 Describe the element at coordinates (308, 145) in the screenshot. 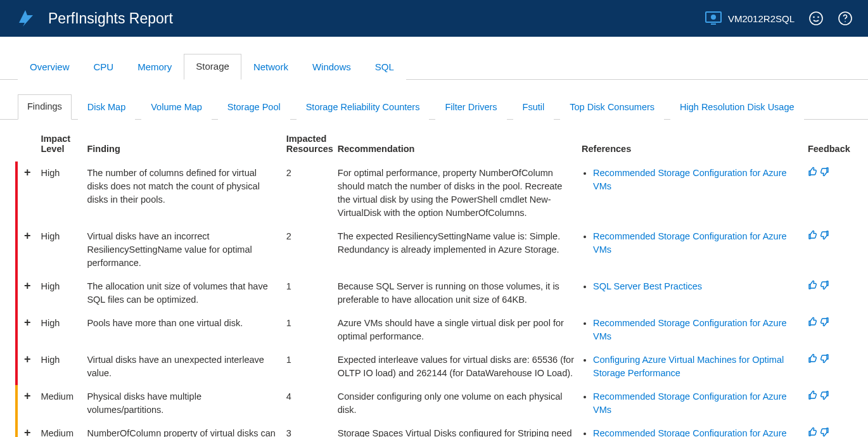

I see `col-resources: Impacted Resources` at that location.